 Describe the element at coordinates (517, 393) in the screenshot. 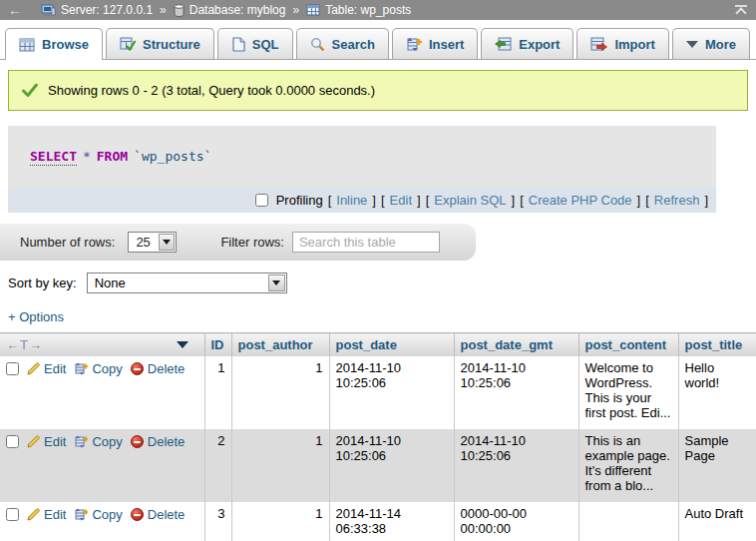

I see `cell-post-date-gmt: 2014-11-10 10:25:06` at that location.